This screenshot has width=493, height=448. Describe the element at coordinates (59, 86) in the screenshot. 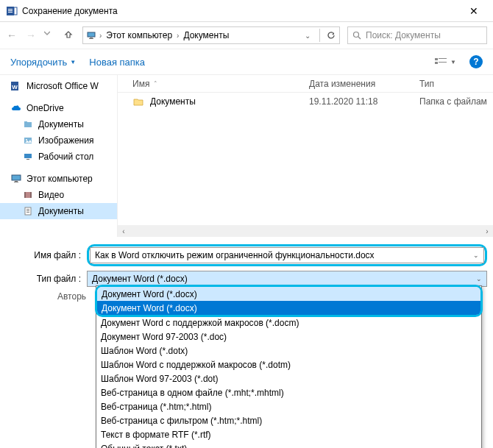

I see `sidebar-item-word: W Microsoft Office W` at that location.